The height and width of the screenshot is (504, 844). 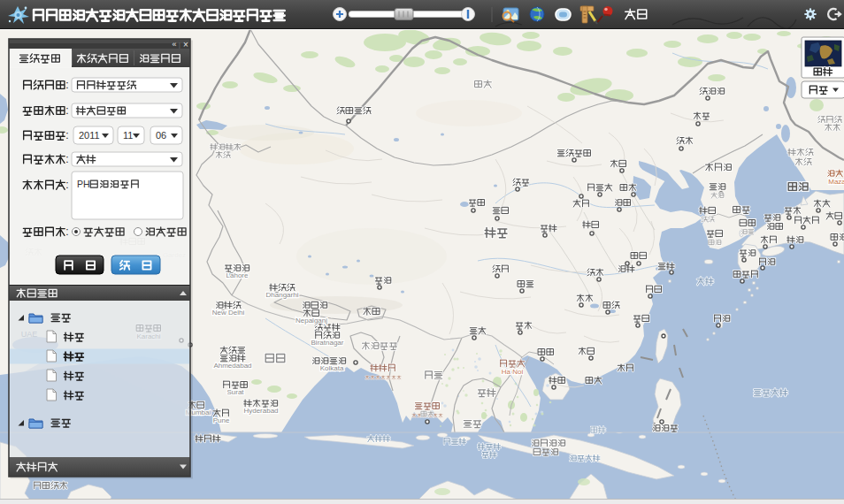 What do you see at coordinates (513, 371) in the screenshot?
I see `svg-text: Ha Noi` at bounding box center [513, 371].